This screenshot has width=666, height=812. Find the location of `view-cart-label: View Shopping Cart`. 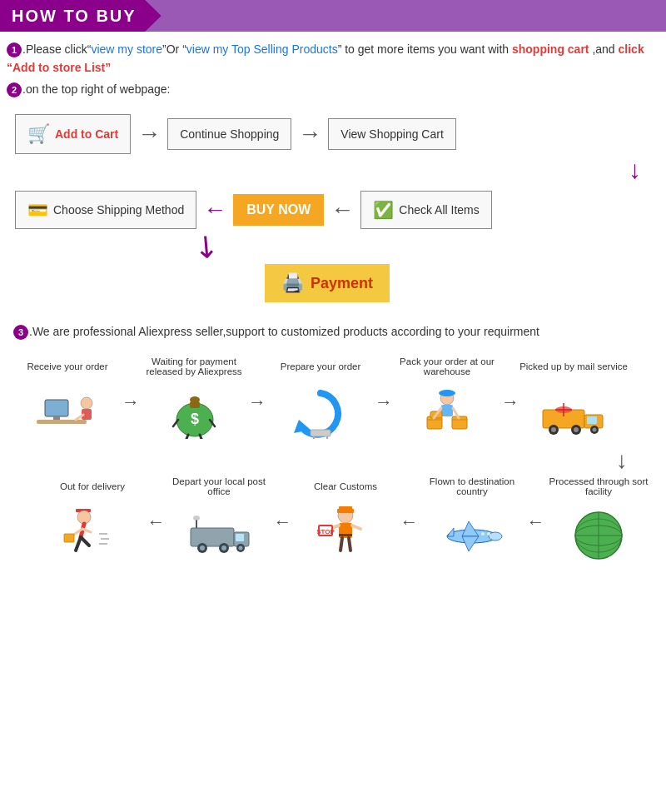

view-cart-label: View Shopping Cart is located at coordinates (391, 134).